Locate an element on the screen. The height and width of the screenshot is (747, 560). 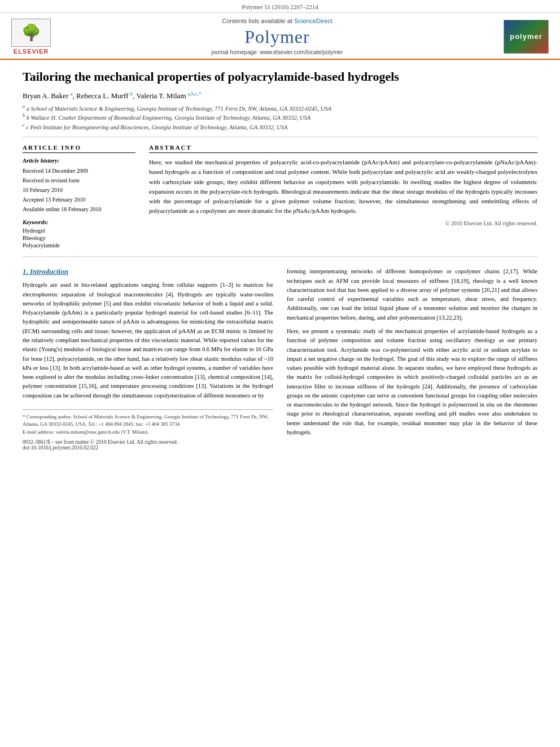
affiliation-c: c c Petit Institute for Bioengineering a… is located at coordinates (280, 126).